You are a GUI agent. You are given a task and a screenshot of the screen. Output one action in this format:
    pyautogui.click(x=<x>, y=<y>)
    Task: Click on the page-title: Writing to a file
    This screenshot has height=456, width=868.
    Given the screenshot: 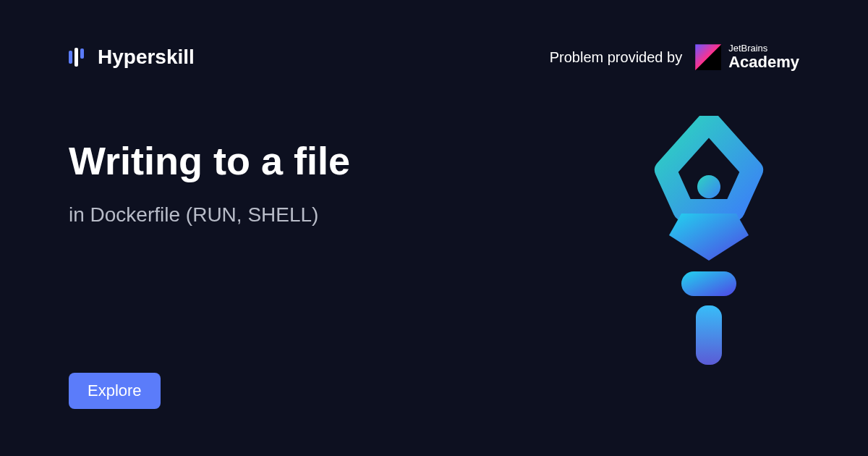 What is the action you would take?
    pyautogui.click(x=210, y=161)
    